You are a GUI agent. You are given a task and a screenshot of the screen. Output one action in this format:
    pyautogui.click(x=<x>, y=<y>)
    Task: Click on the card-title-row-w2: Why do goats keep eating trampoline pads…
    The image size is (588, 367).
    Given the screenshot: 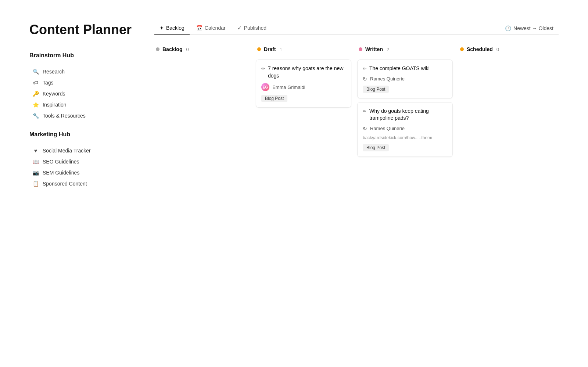 What is the action you would take?
    pyautogui.click(x=405, y=115)
    